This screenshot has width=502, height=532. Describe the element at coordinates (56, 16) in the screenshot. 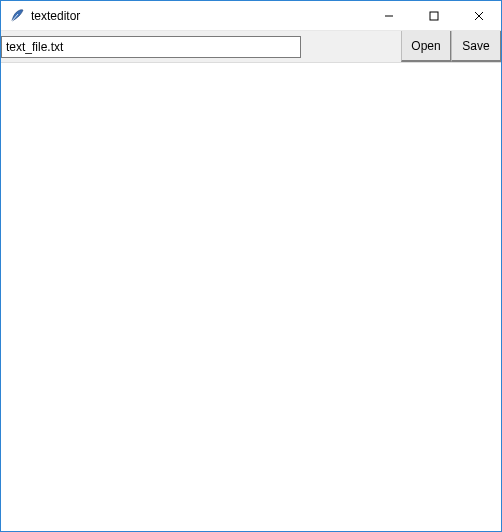

I see `window-title: texteditor` at that location.